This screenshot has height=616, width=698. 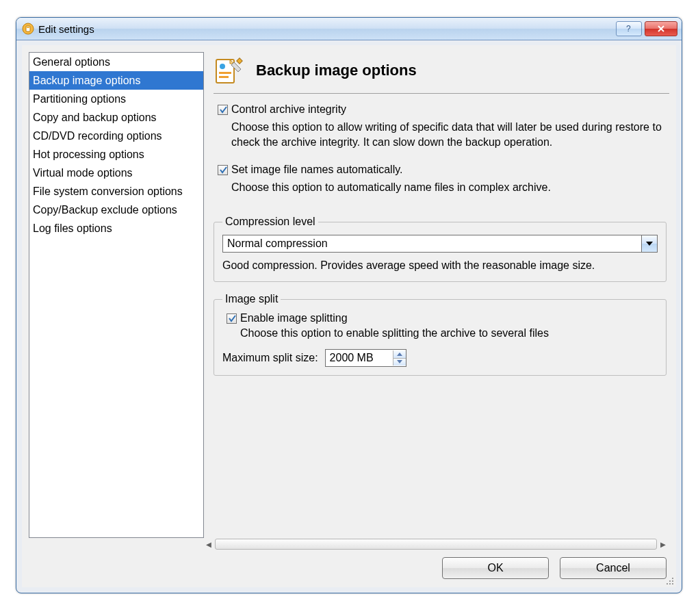 What do you see at coordinates (400, 362) in the screenshot?
I see `spinbox-down` at bounding box center [400, 362].